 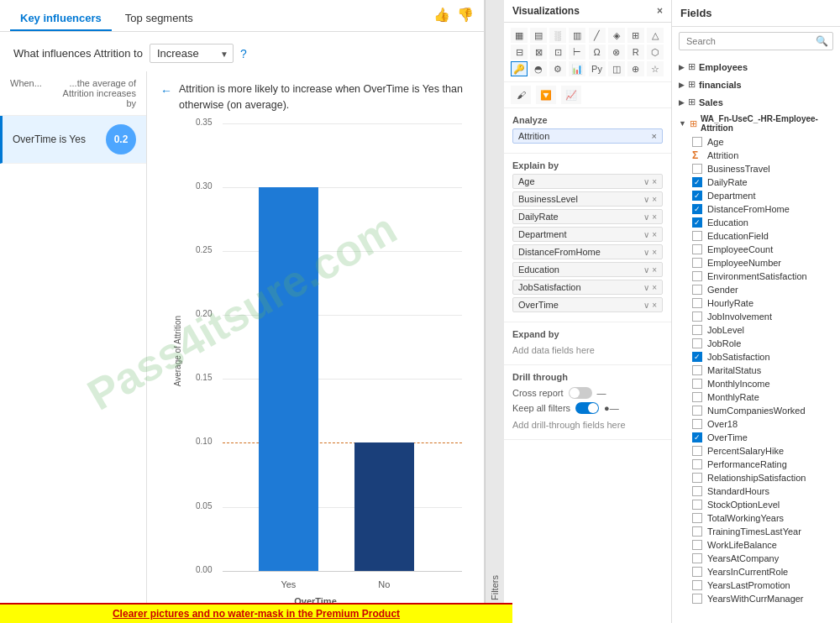 I want to click on field-en-checkbox, so click(x=697, y=263).